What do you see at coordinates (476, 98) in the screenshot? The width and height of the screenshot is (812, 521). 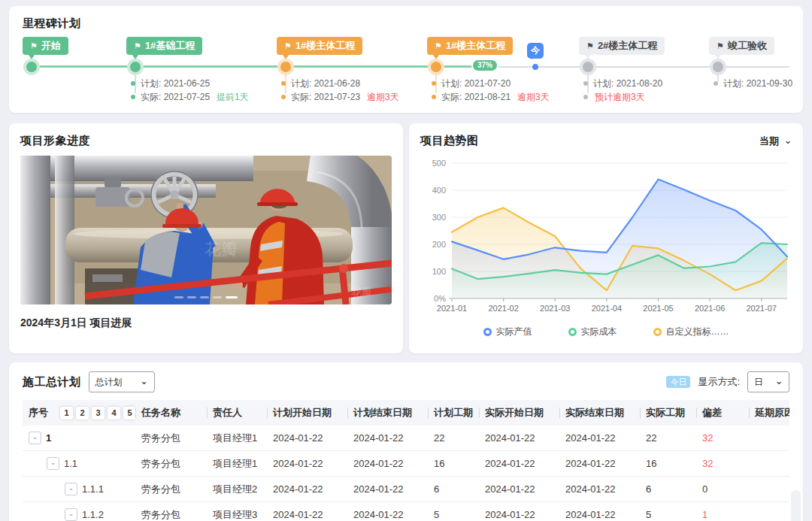 I see `detail-text: 实际: 2021-08-21` at bounding box center [476, 98].